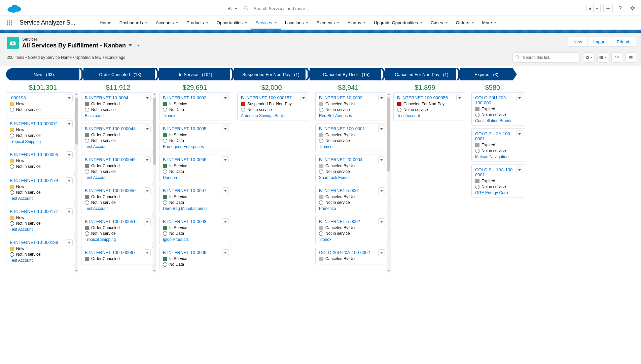  Describe the element at coordinates (351, 199) in the screenshot. I see `kanban-card: B-INTERNET-5-0001Canceled By UserNot in …` at that location.